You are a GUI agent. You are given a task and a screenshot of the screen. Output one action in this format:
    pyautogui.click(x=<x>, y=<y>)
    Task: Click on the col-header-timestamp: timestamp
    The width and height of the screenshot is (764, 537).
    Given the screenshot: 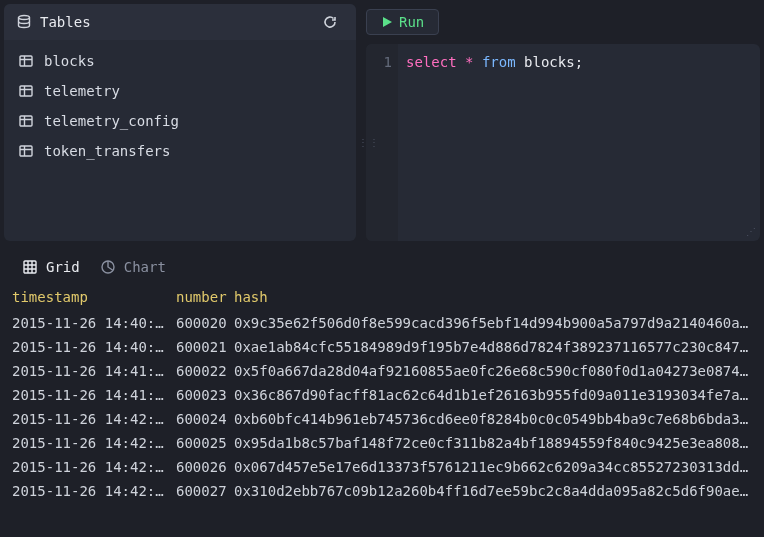 What is the action you would take?
    pyautogui.click(x=94, y=297)
    